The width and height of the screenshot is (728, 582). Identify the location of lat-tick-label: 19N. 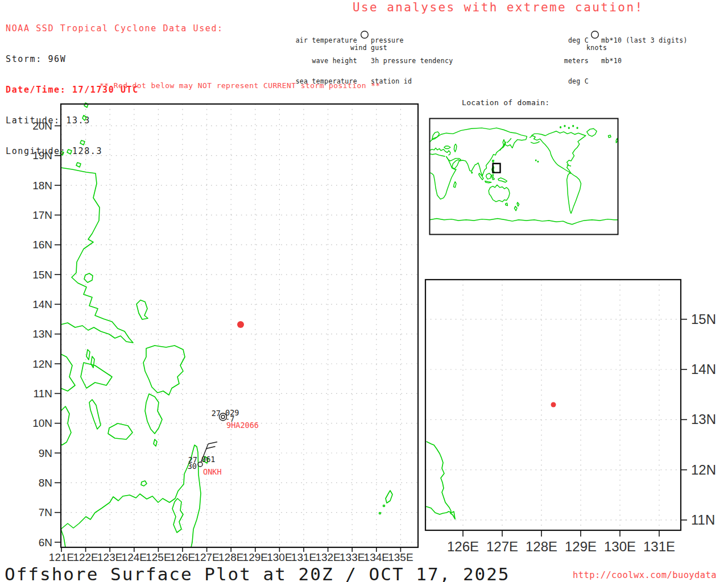
(42, 156).